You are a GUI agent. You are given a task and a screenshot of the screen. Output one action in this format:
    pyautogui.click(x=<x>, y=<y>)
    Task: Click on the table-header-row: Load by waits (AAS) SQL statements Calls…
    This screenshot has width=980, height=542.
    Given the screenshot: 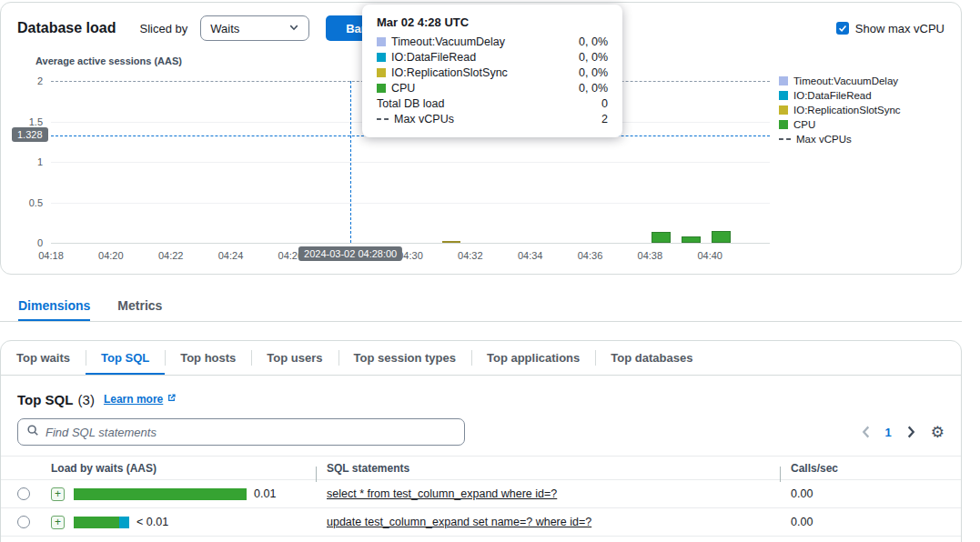 What is the action you would take?
    pyautogui.click(x=480, y=467)
    